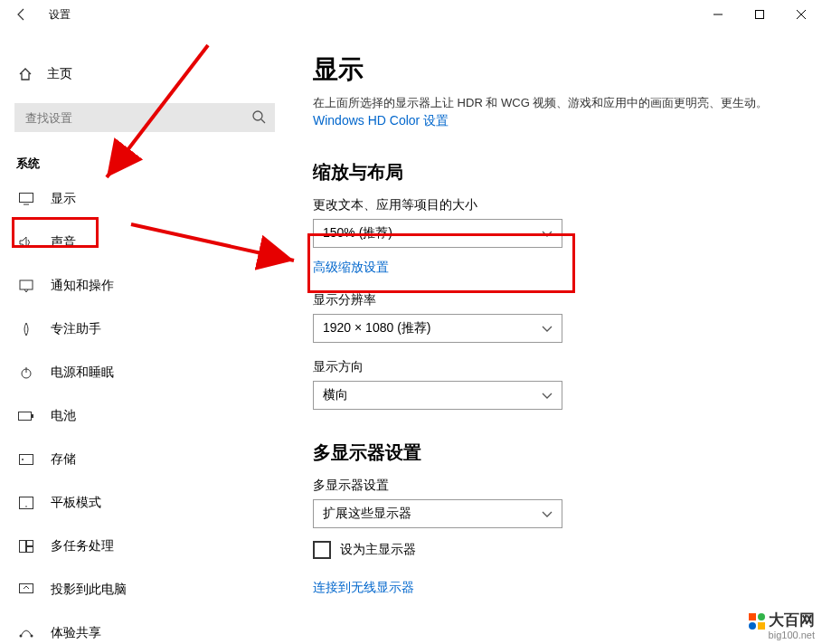  I want to click on nav-label: 存储, so click(63, 459).